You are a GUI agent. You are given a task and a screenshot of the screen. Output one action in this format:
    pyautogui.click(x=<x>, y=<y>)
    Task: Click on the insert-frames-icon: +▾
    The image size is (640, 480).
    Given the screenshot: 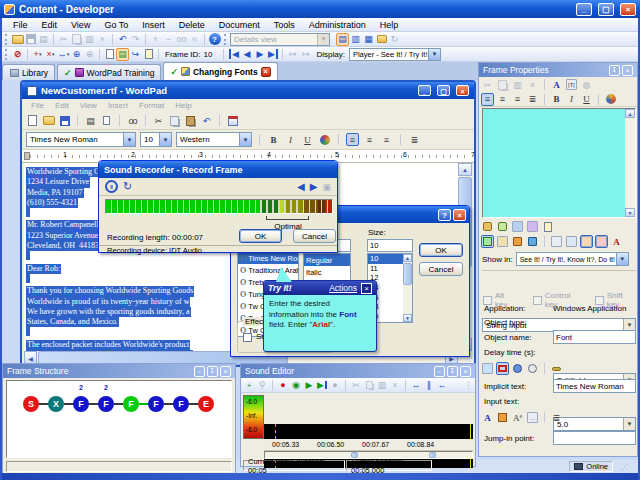 What is the action you would take?
    pyautogui.click(x=38, y=54)
    